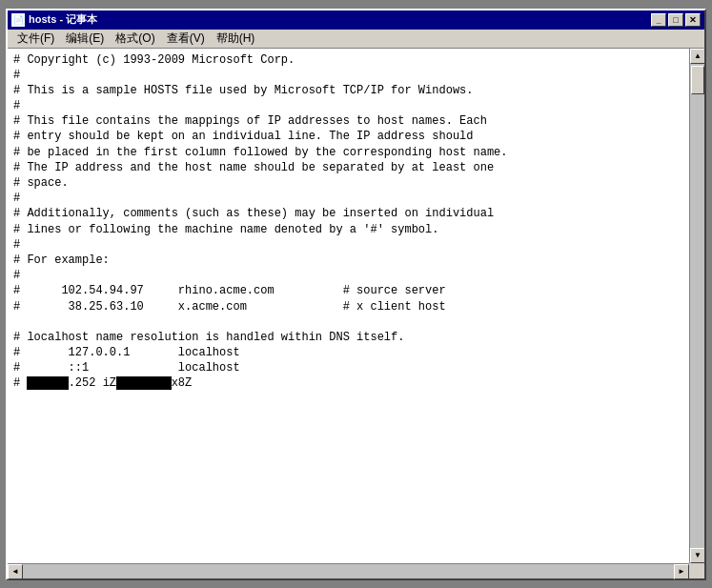 The height and width of the screenshot is (588, 712). Describe the element at coordinates (135, 38) in the screenshot. I see `menu-format: 格式(O)` at that location.